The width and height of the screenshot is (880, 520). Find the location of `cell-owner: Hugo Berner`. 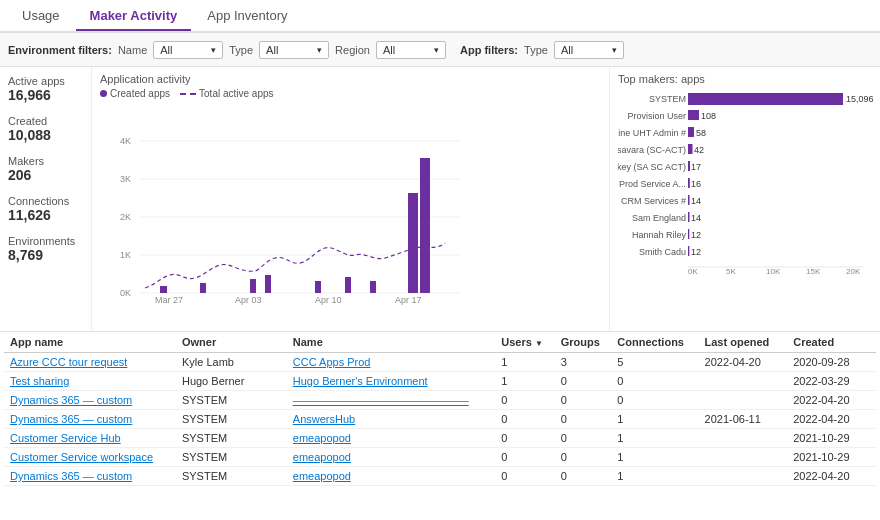

cell-owner: Hugo Berner is located at coordinates (232, 382).